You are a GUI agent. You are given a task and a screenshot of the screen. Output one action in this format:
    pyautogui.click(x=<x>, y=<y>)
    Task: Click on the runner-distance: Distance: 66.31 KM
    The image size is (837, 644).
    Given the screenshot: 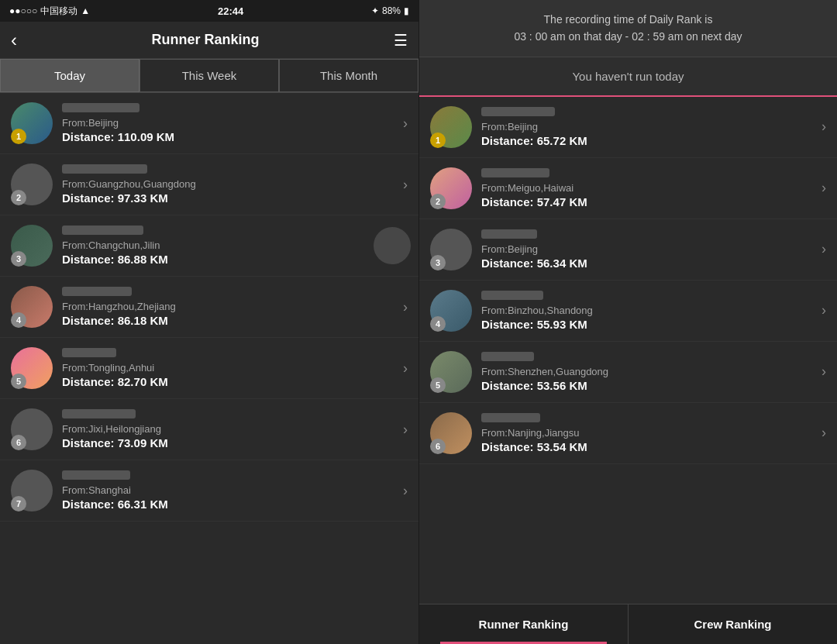 What is the action you would take?
    pyautogui.click(x=229, y=504)
    